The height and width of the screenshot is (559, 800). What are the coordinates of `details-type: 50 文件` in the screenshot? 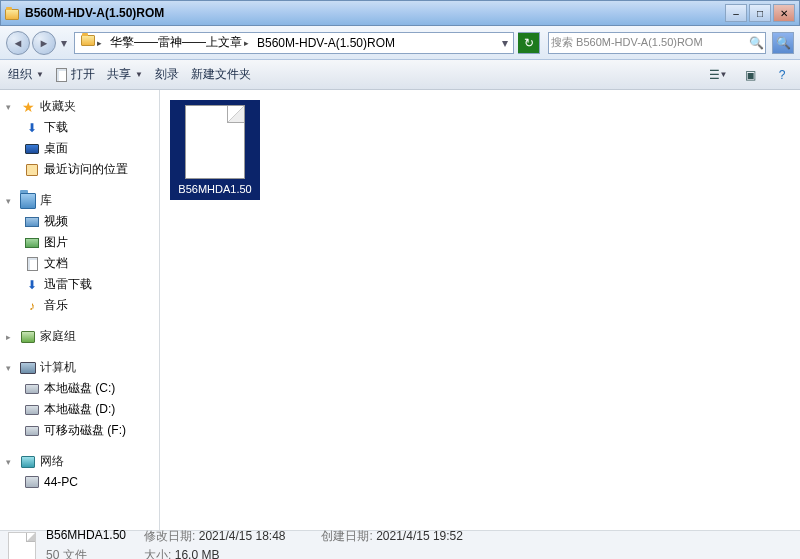 It's located at (86, 554).